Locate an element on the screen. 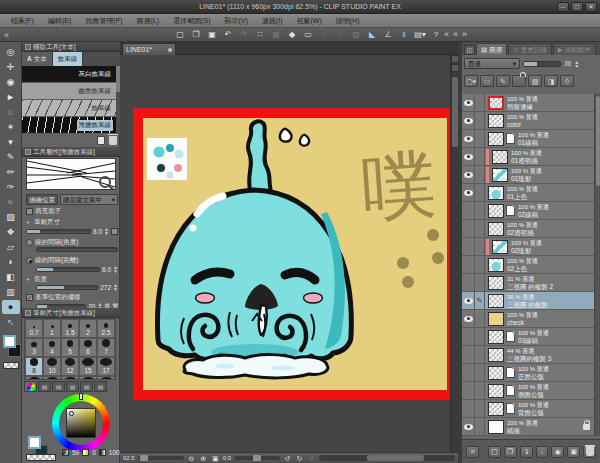 The width and height of the screenshot is (600, 463). brush-size-2: 2 is located at coordinates (88, 328).